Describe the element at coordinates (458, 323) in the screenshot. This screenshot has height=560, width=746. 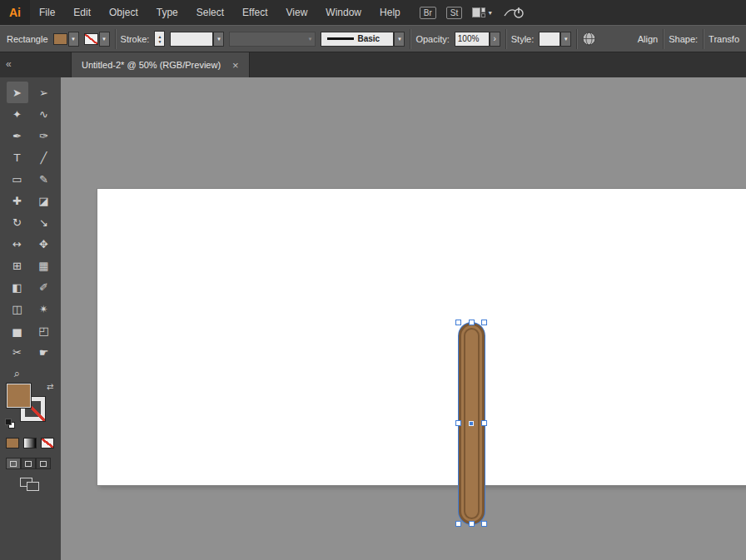
I see `selection-handle-top-left` at that location.